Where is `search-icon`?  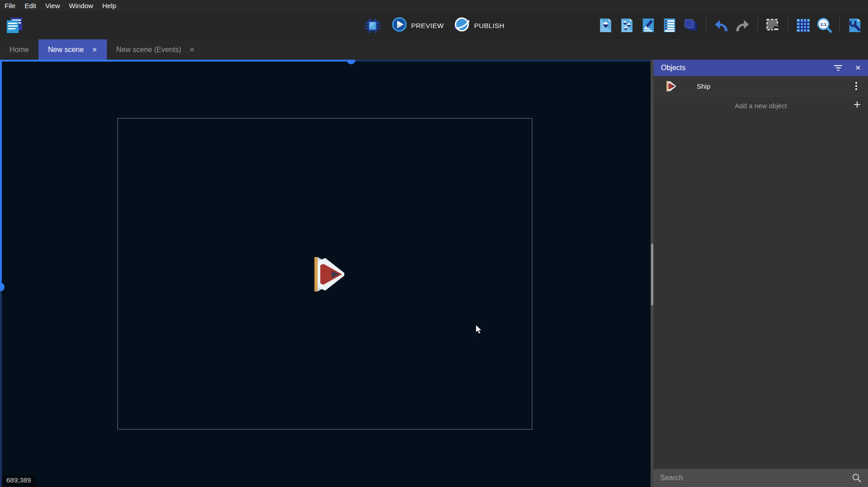 search-icon is located at coordinates (857, 478).